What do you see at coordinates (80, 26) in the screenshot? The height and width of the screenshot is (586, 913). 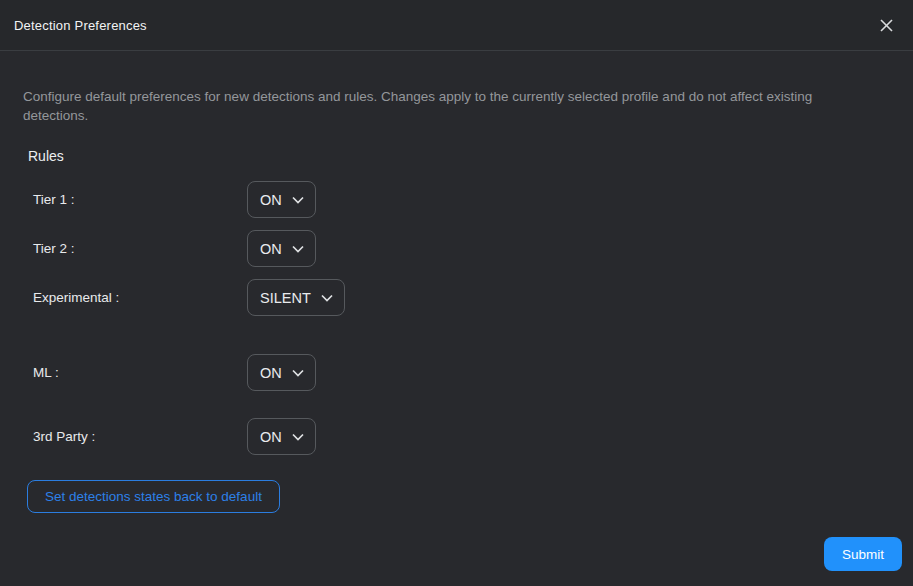 I see `dialog-title: Detection Preferences` at bounding box center [80, 26].